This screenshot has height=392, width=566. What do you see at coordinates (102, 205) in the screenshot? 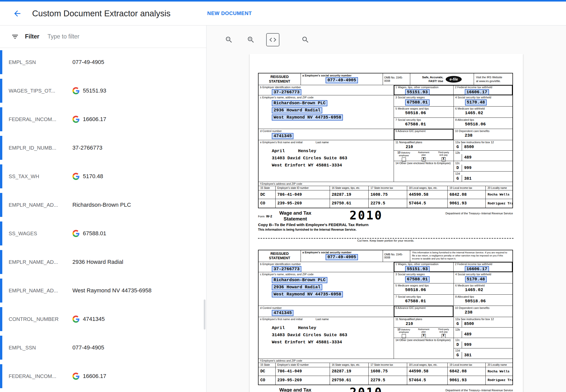
I see `field-value-wrap: Richardson-Brown PLC` at bounding box center [102, 205].